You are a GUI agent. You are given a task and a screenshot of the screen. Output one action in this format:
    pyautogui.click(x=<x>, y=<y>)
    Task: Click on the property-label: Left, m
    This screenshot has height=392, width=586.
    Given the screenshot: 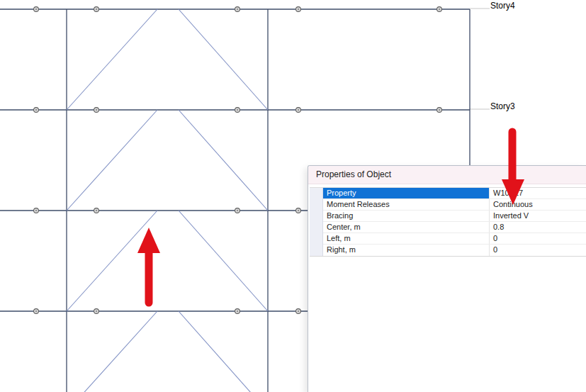 What is the action you would take?
    pyautogui.click(x=407, y=238)
    